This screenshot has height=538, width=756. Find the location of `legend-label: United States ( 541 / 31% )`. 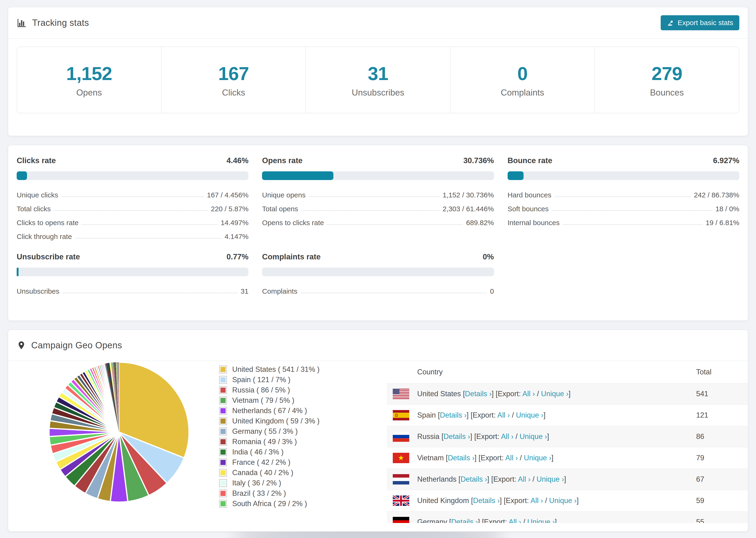

legend-label: United States ( 541 / 31% ) is located at coordinates (276, 370).